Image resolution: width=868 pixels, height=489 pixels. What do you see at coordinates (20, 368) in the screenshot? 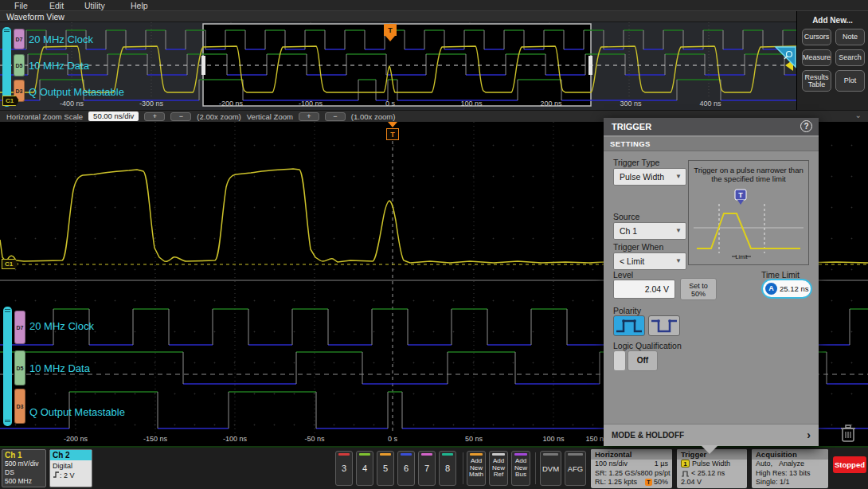
I see `d5-badge-main: D5` at bounding box center [20, 368].